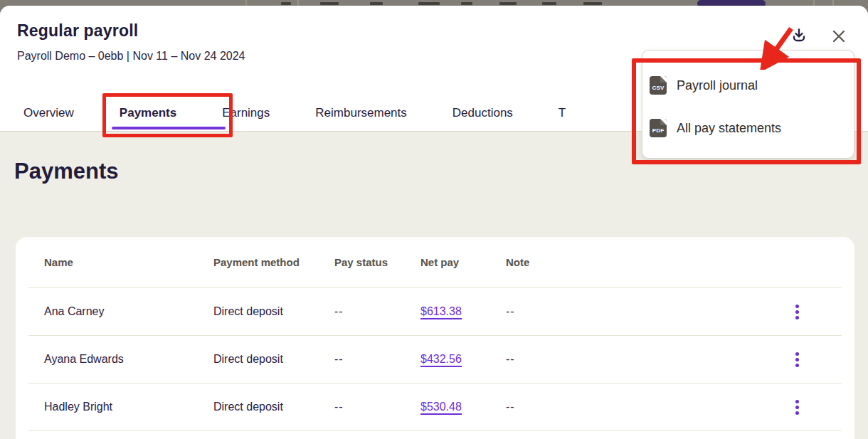  What do you see at coordinates (66, 171) in the screenshot?
I see `page-title: Payments` at bounding box center [66, 171].